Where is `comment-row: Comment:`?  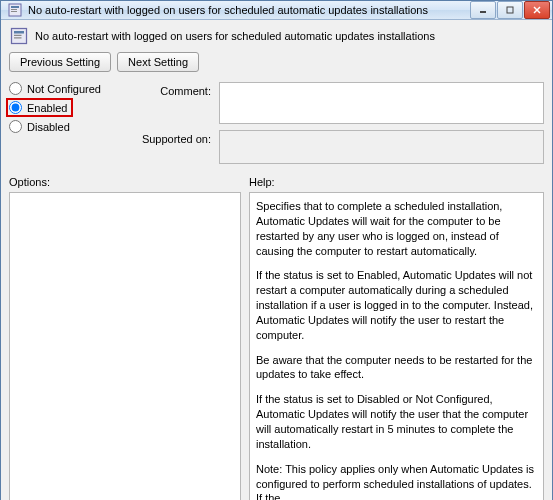 comment-row: Comment: is located at coordinates (336, 103).